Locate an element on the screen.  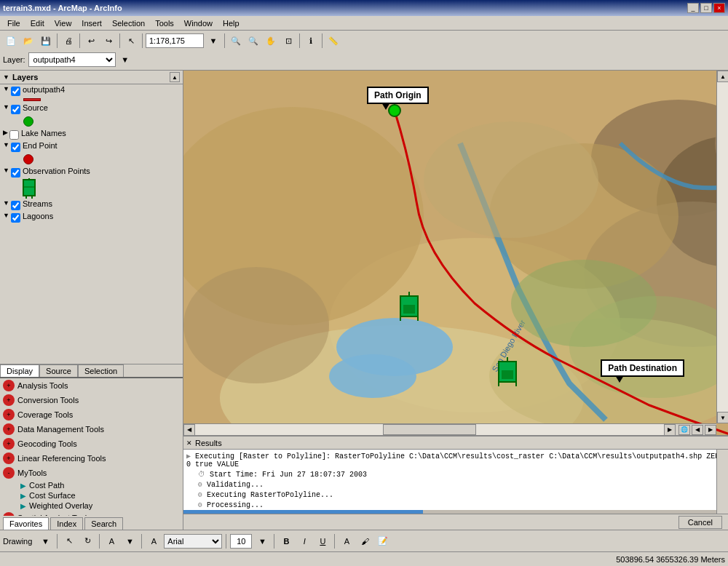
scale-dropdown: ▼ is located at coordinates (213, 41).